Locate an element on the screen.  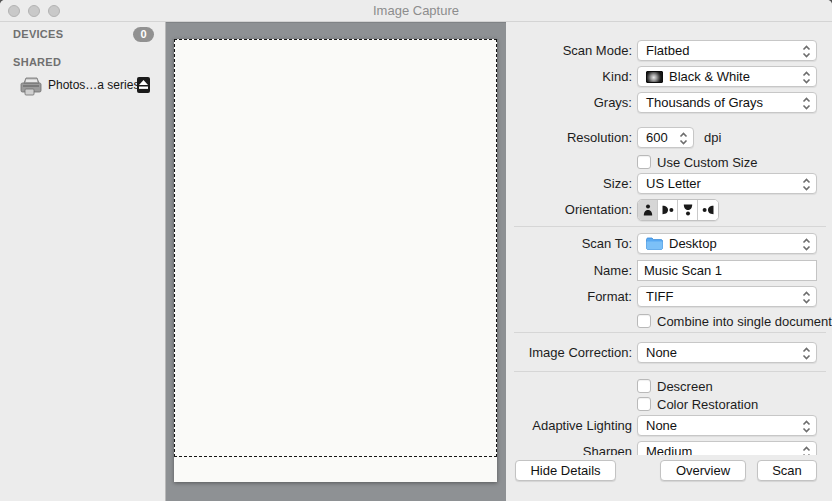
eject-icon is located at coordinates (144, 85).